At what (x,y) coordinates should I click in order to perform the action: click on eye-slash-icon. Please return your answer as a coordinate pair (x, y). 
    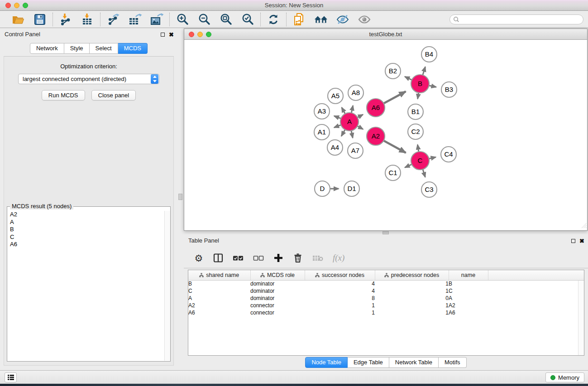
    Looking at the image, I should click on (343, 19).